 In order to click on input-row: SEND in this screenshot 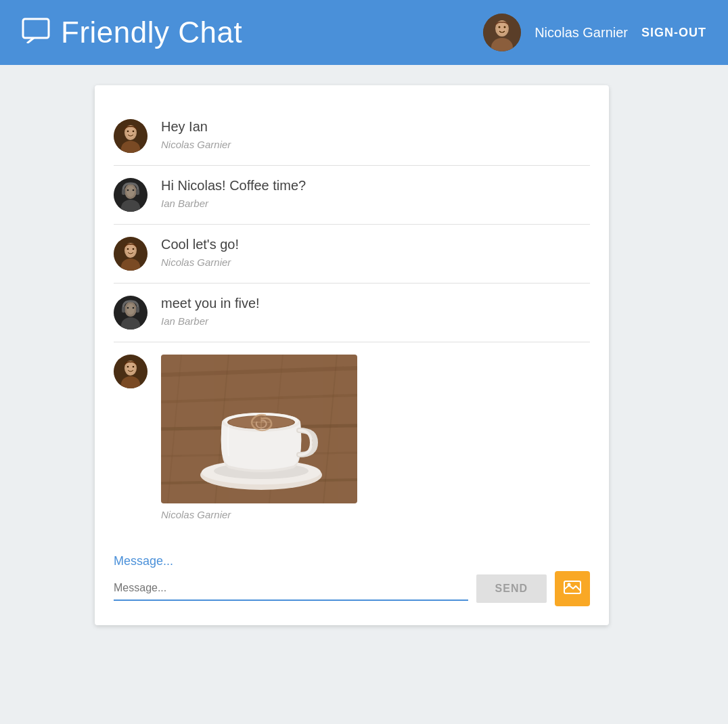, I will do `click(352, 589)`.